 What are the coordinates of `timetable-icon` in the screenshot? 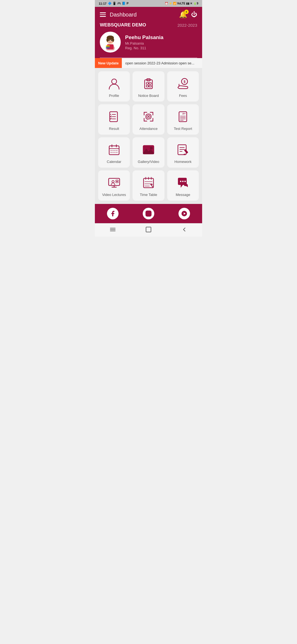 It's located at (148, 183).